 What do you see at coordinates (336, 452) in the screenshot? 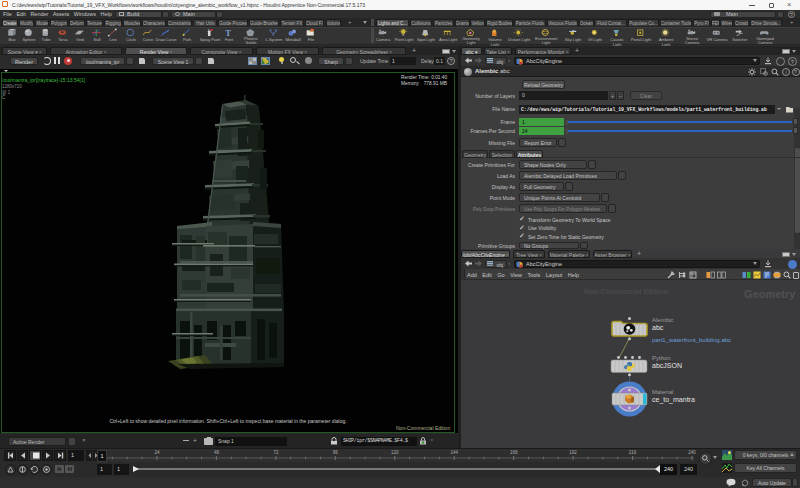
I see `svg-text: 96` at bounding box center [336, 452].